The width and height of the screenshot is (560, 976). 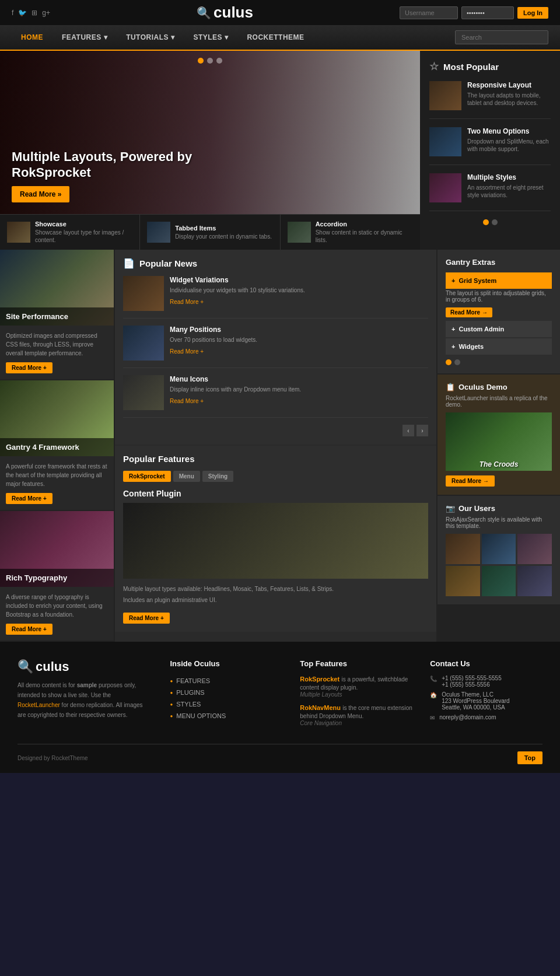 I want to click on logo-text: culus, so click(x=233, y=13).